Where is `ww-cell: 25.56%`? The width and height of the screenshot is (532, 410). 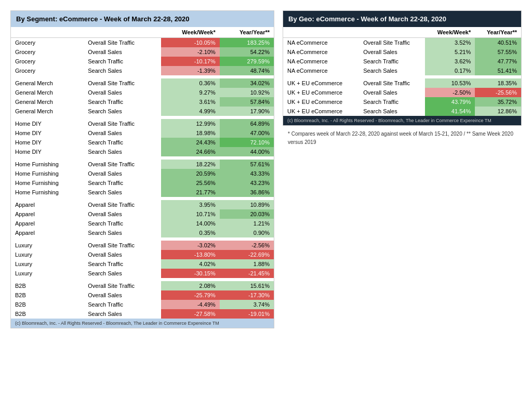 ww-cell: 25.56% is located at coordinates (190, 183).